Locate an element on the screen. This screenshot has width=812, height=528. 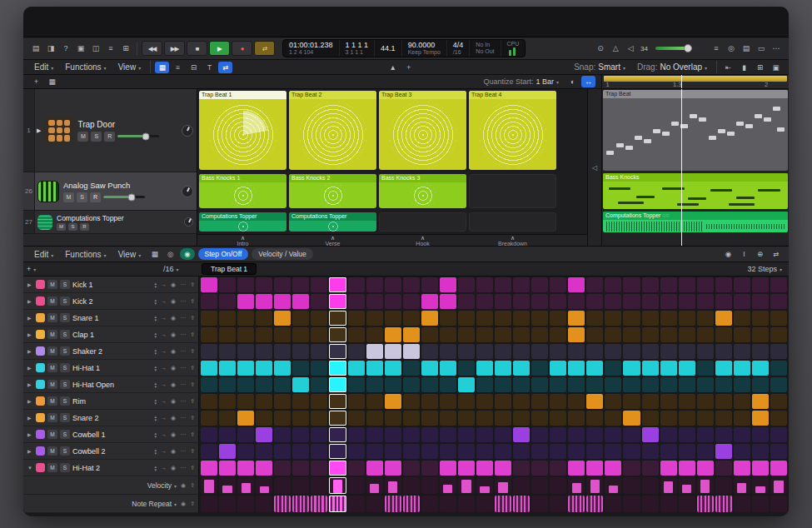
row-header: ▶MSHi-Hat Open▴▾→◉⋯⇧ is located at coordinates (112, 385).